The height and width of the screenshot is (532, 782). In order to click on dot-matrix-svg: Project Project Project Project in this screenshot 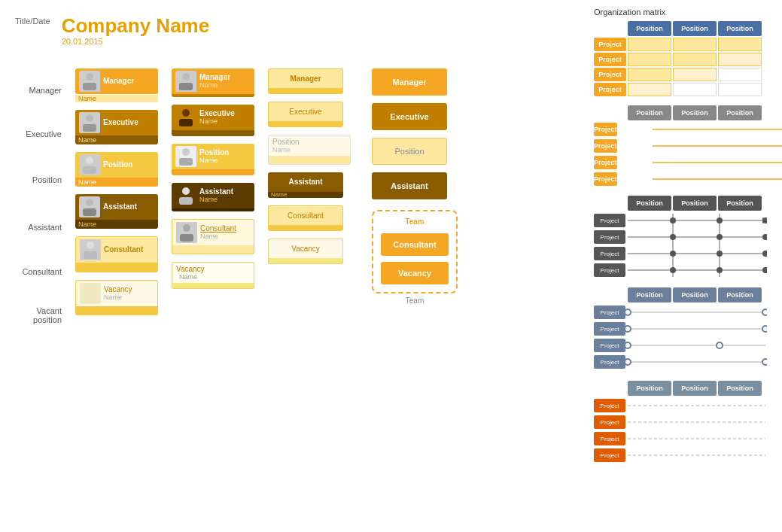, I will do `click(680, 245)`.